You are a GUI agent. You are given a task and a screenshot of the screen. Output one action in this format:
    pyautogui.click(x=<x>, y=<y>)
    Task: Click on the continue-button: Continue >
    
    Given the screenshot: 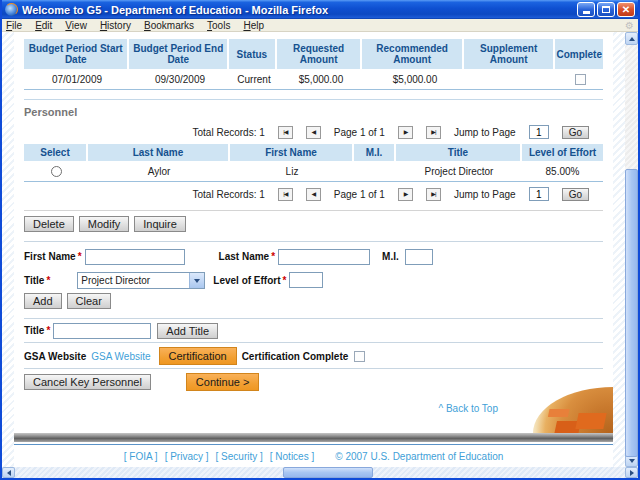 What is the action you would take?
    pyautogui.click(x=223, y=382)
    